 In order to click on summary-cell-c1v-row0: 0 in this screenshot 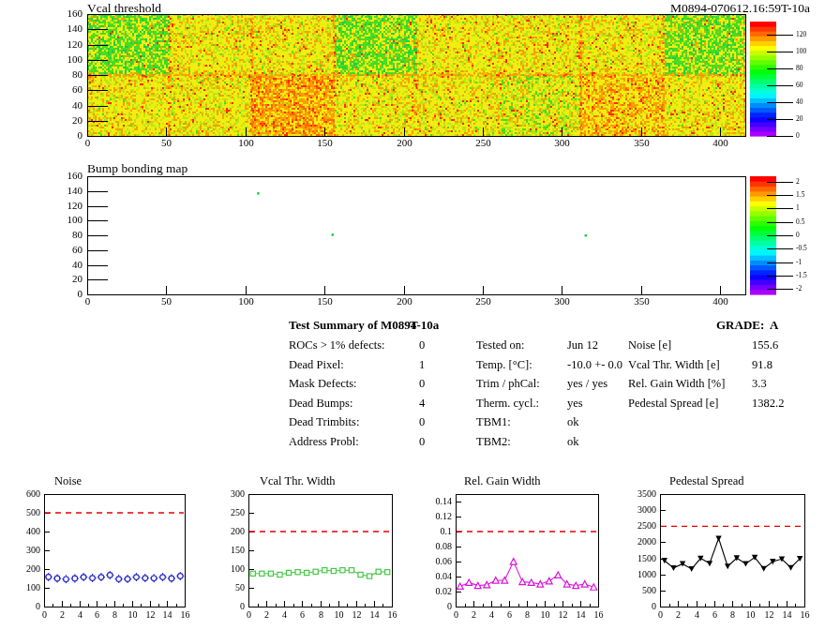, I will do `click(422, 345)`.